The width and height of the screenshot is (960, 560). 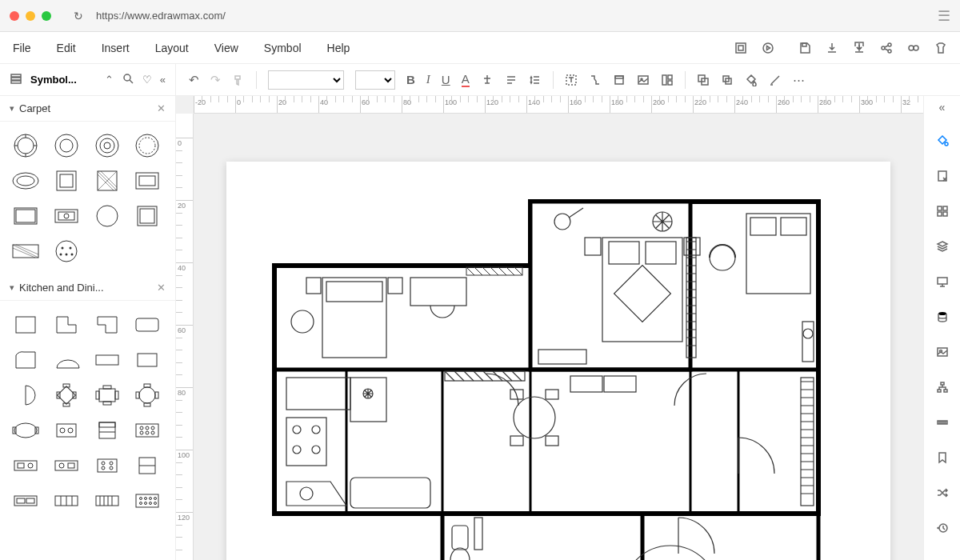 What do you see at coordinates (571, 80) in the screenshot?
I see `text-tool-icon` at bounding box center [571, 80].